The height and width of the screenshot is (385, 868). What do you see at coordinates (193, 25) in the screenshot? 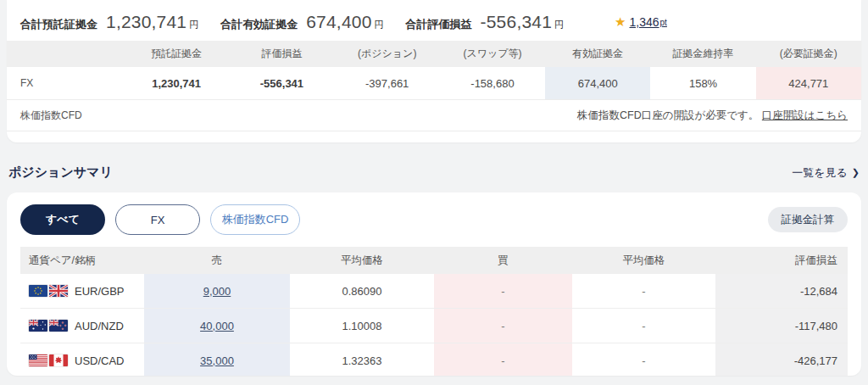
I see `total-deposit-unit: 円` at bounding box center [193, 25].